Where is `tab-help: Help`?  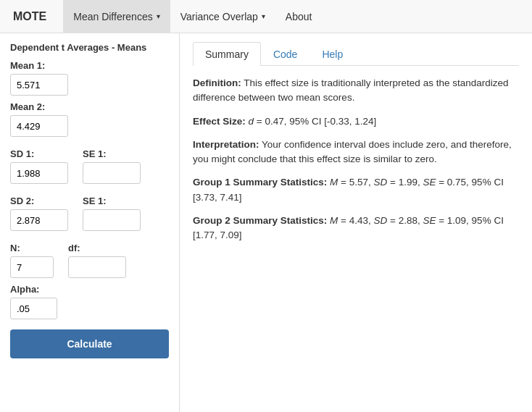 tab-help: Help is located at coordinates (332, 54).